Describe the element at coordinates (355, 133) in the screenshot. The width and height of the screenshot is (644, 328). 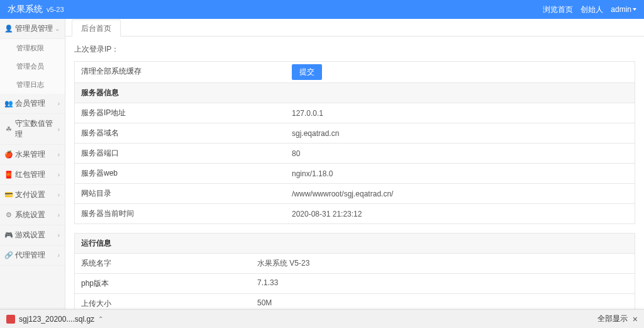
I see `table-row: 服务器域名sgj.eqatrad.cn` at that location.